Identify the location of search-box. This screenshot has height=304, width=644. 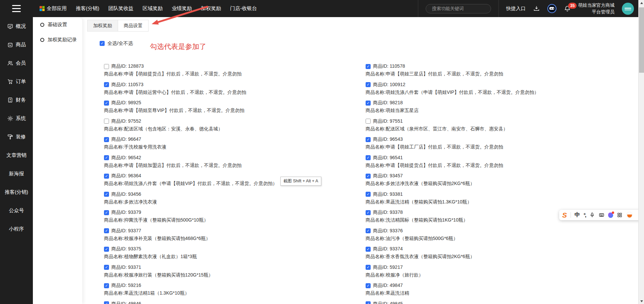
(458, 9).